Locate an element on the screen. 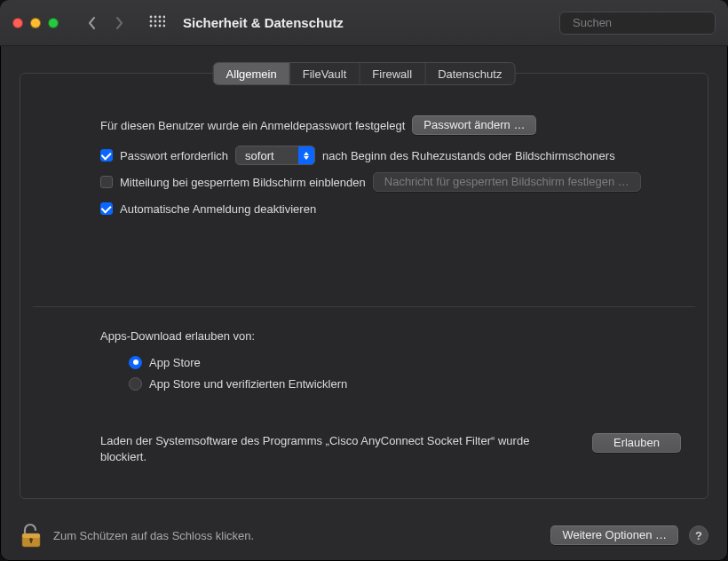  chevron-right-icon is located at coordinates (119, 23).